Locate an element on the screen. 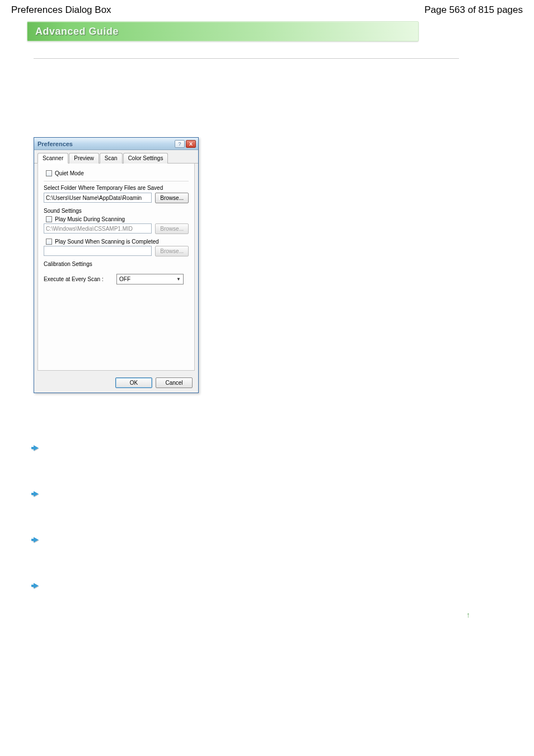 This screenshot has width=534, height=756. calibration-settings-label: Calibration Settings is located at coordinates (116, 264).